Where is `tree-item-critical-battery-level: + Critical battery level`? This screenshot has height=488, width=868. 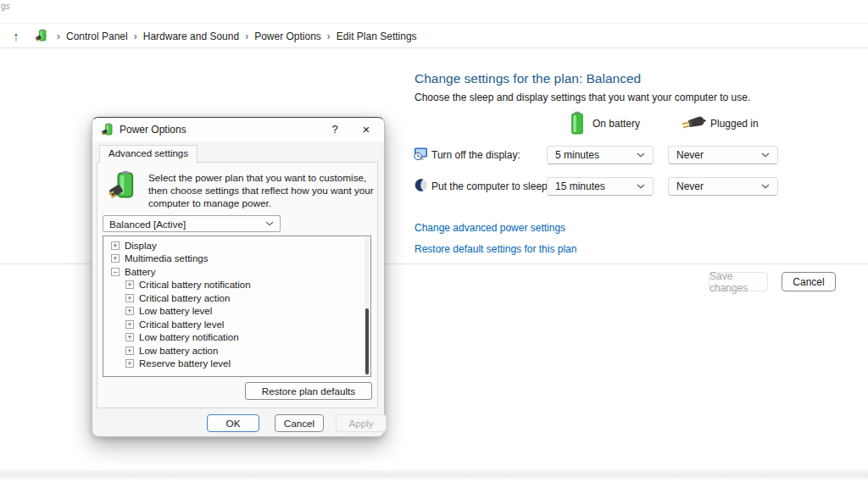 tree-item-critical-battery-level: + Critical battery level is located at coordinates (237, 324).